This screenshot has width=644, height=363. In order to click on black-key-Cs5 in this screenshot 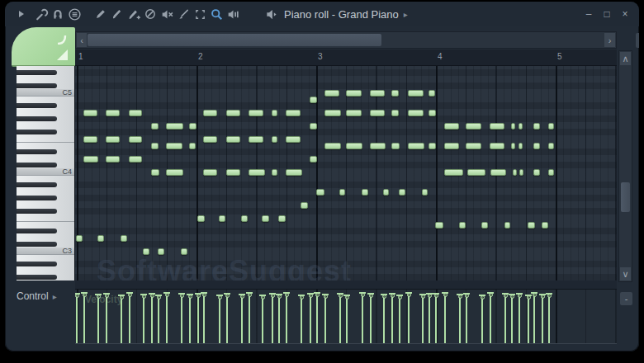, I will do `click(36, 86)`.